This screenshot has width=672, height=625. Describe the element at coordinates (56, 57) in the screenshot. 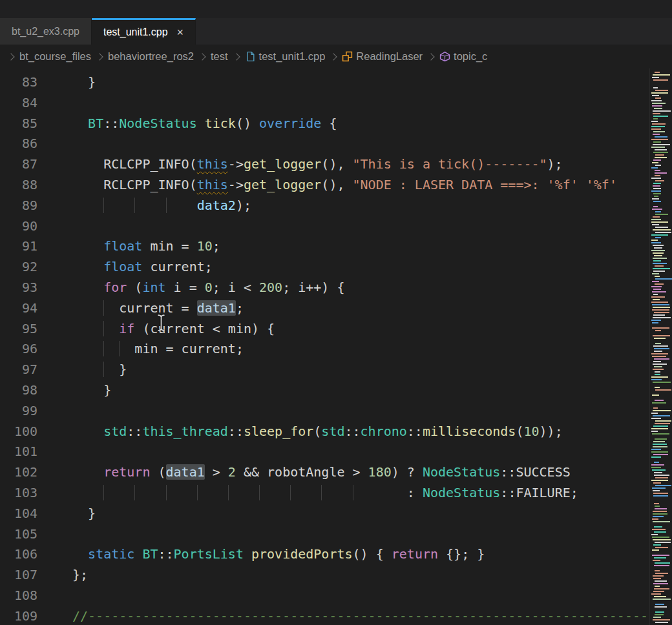

I see `breadcrumb-item-bt_course_files: bt_course_files` at that location.